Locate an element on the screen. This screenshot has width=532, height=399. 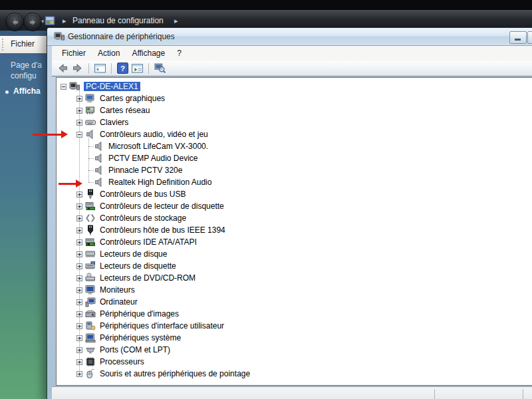
tree-item: +Périphériques système is located at coordinates (294, 338).